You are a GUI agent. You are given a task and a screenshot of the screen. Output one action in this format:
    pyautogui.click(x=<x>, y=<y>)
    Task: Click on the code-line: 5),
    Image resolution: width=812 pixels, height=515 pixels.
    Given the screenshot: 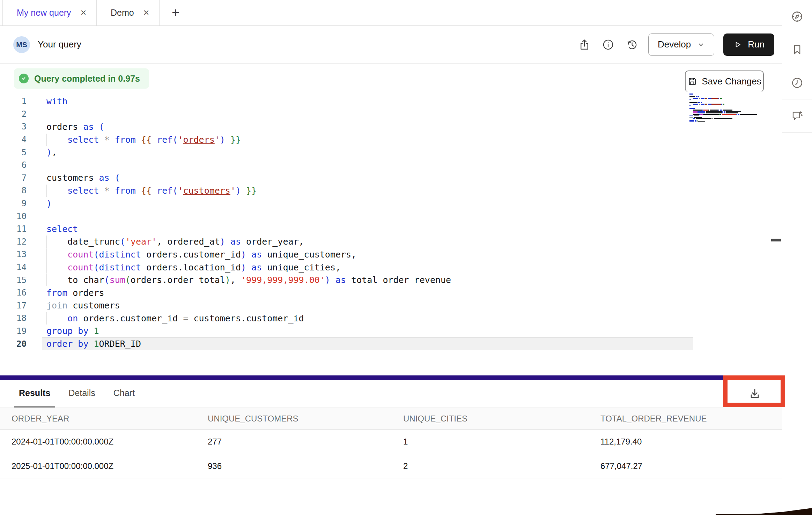 What is the action you would take?
    pyautogui.click(x=391, y=152)
    